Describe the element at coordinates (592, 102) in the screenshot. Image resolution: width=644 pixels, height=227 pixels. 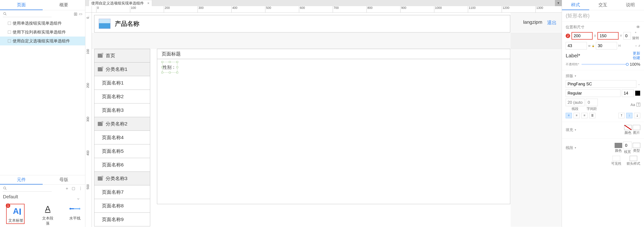
I see `letter-spacing-input` at that location.